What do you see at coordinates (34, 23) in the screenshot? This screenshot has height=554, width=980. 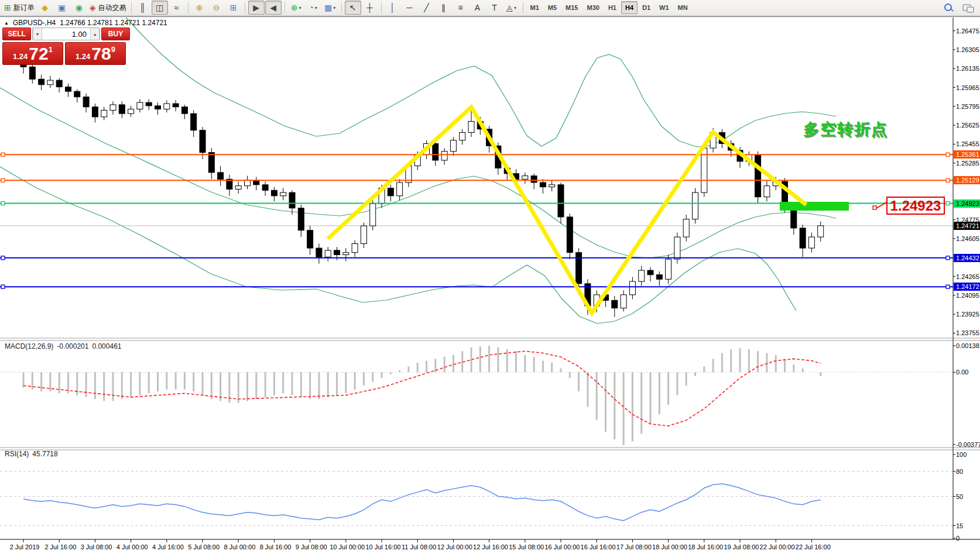 I see `symbol-timeframe: GBPUSD-,H4` at bounding box center [34, 23].